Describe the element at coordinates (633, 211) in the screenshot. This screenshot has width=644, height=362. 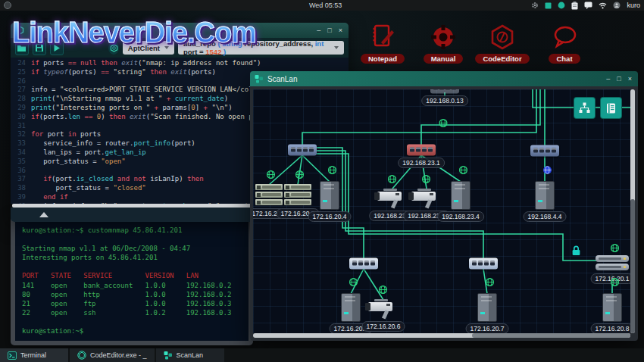
I see `map-vertical-scrollbar` at that location.